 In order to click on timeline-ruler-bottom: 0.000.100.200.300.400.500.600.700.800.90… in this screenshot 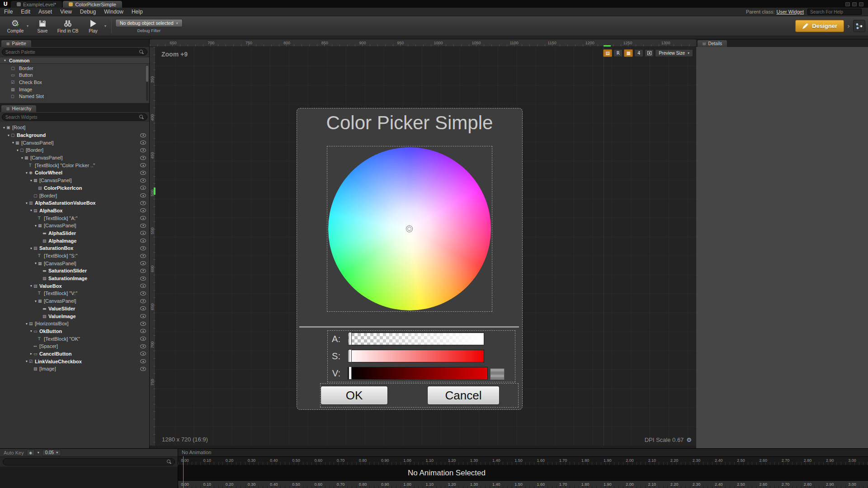, I will do `click(523, 484)`.